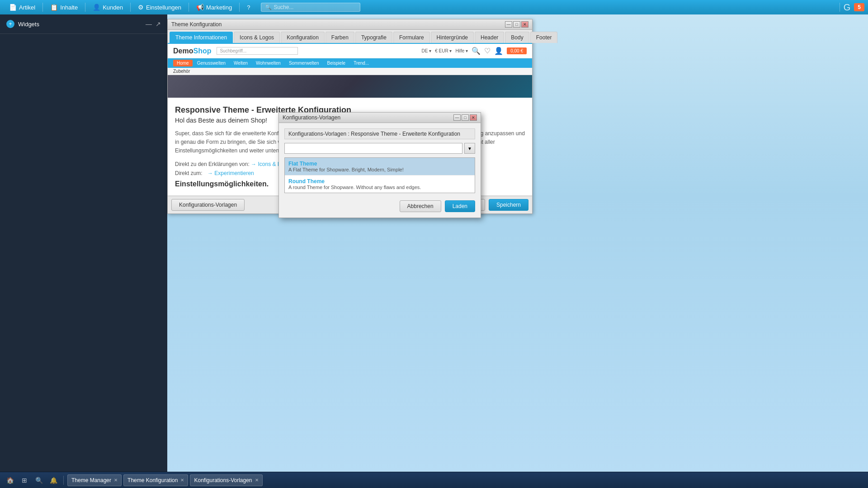  I want to click on sidebar-header-left: + Widgets, so click(23, 24).